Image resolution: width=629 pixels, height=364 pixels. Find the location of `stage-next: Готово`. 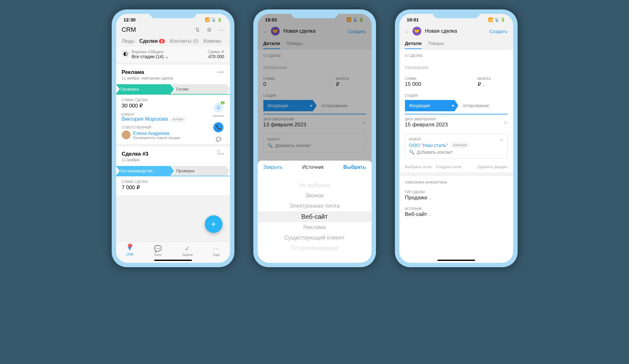

stage-next: Готово is located at coordinates (201, 89).